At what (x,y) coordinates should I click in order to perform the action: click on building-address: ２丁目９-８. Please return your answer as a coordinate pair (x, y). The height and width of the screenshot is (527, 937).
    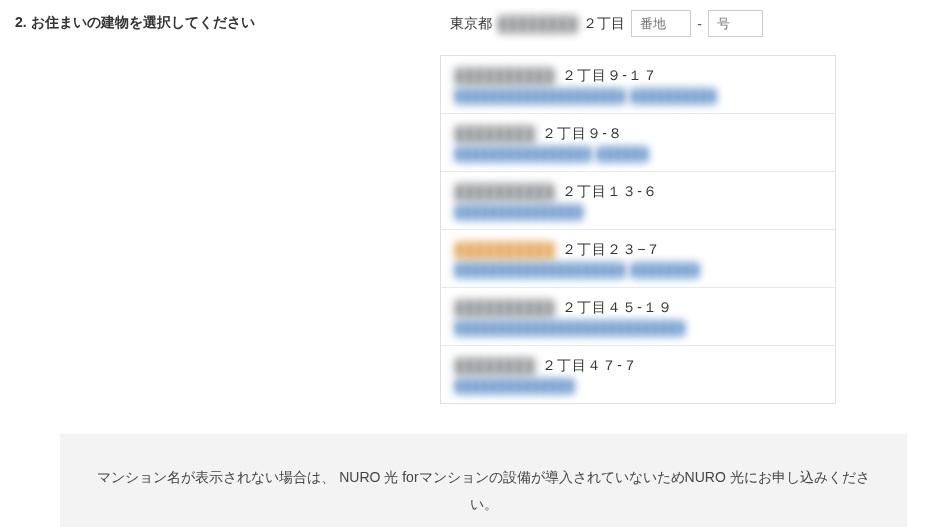
    Looking at the image, I should click on (582, 134).